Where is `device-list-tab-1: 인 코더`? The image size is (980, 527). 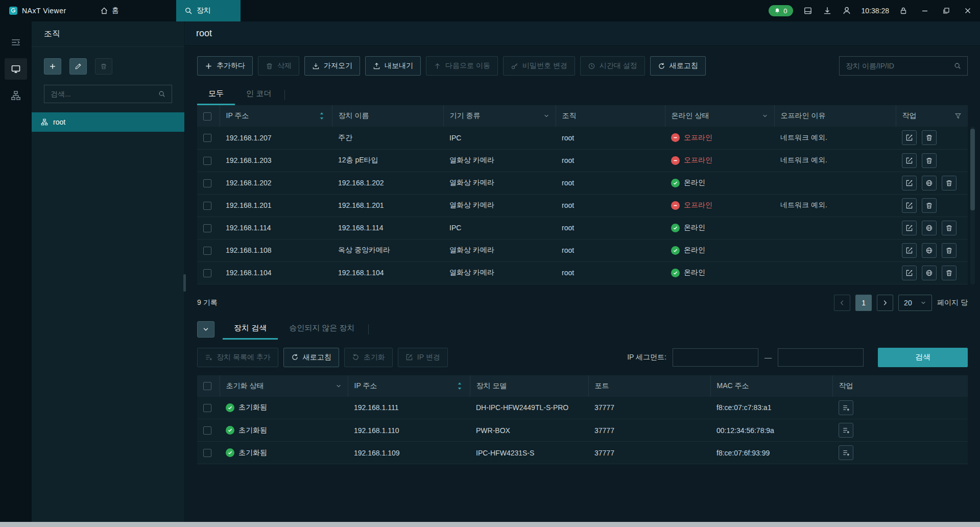 device-list-tab-1: 인 코더 is located at coordinates (258, 95).